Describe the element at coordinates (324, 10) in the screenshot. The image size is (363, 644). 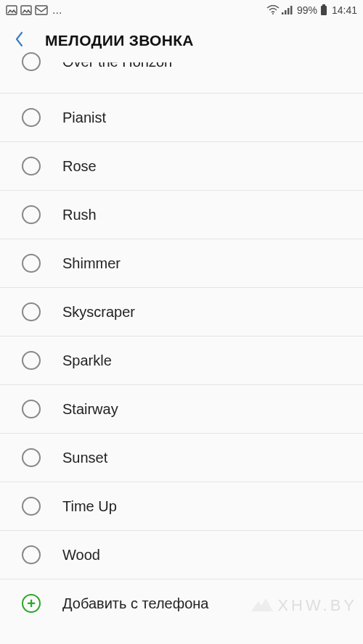
I see `battery-icon` at that location.